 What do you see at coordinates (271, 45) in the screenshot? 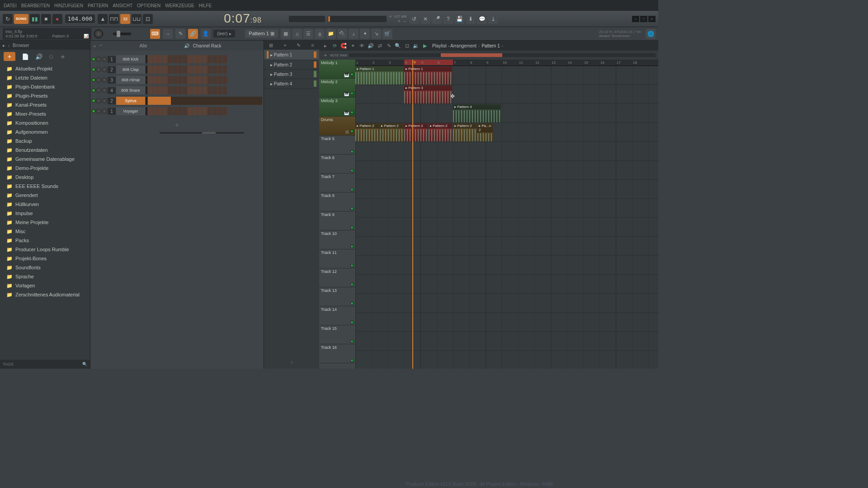
I see `pp-view-icon: ⊞` at bounding box center [271, 45].